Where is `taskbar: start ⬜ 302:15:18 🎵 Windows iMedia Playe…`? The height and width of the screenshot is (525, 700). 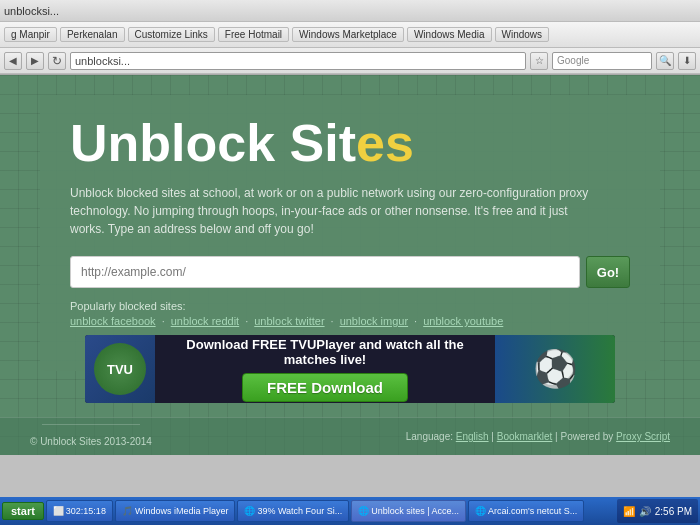
taskbar: start ⬜ 302:15:18 🎵 Windows iMedia Playe… is located at coordinates (350, 511).